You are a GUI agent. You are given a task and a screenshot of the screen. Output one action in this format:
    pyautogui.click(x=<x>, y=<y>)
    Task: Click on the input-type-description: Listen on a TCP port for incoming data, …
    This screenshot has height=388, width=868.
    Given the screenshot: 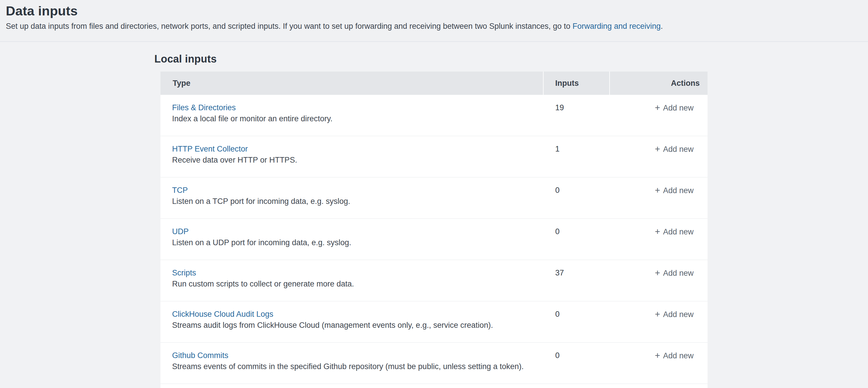 What is the action you would take?
    pyautogui.click(x=358, y=202)
    